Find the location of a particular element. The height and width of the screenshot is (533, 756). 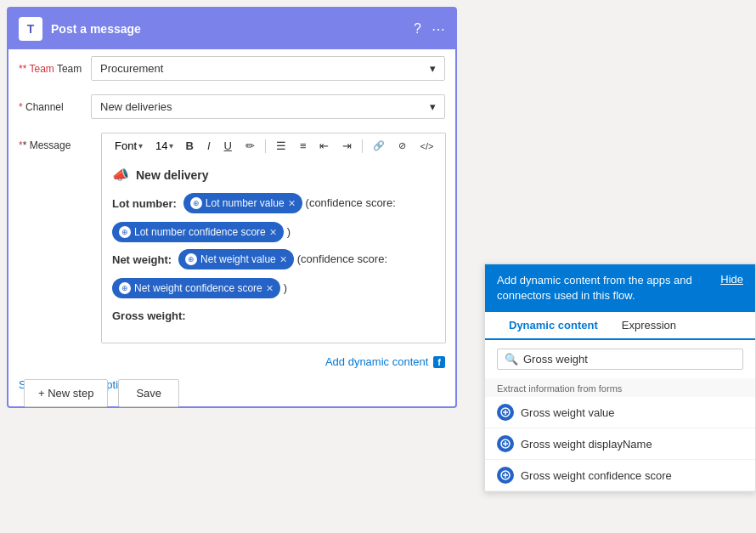

net-weight-token-close: ✕ is located at coordinates (284, 260).